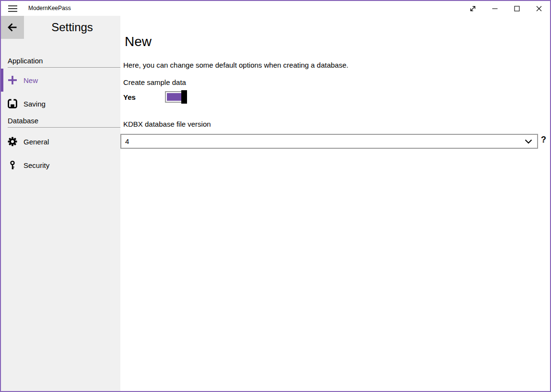 The width and height of the screenshot is (551, 392). What do you see at coordinates (72, 27) in the screenshot?
I see `settings-title: Settings` at bounding box center [72, 27].